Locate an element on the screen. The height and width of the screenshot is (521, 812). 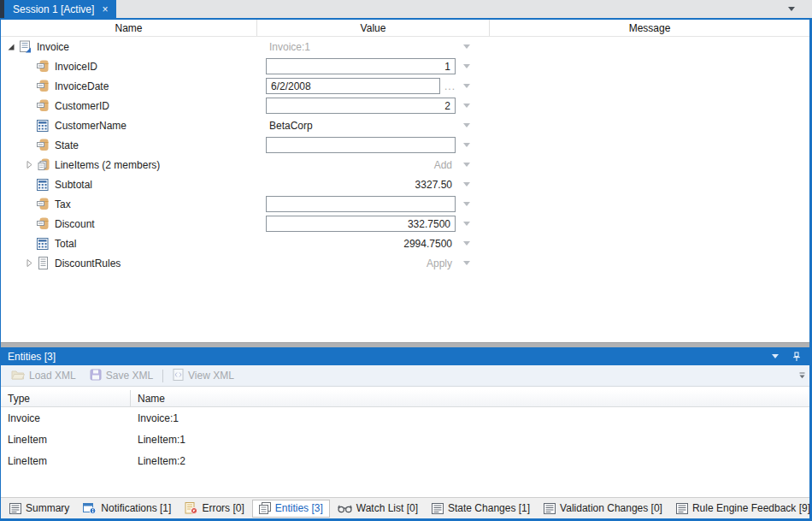
value-label: BetaCorp is located at coordinates (361, 126).